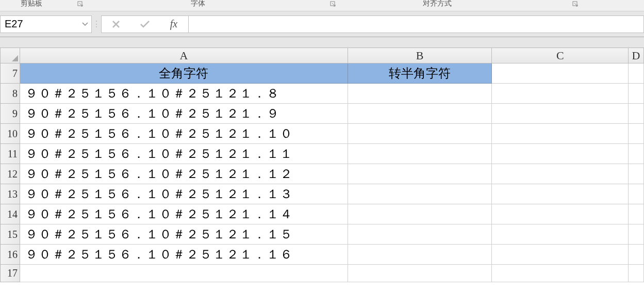  Describe the element at coordinates (560, 234) in the screenshot. I see `cell-C15` at that location.